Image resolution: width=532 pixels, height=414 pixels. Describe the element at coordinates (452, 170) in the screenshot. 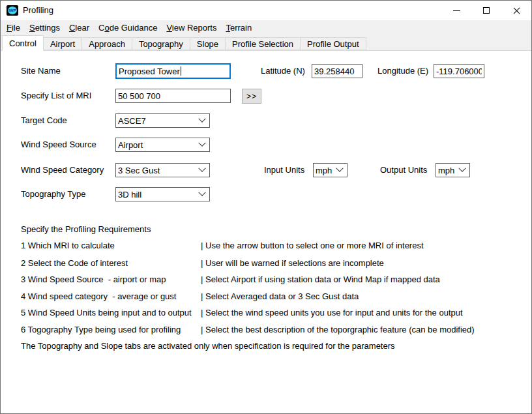

I see `output-units-combobox: mph` at that location.